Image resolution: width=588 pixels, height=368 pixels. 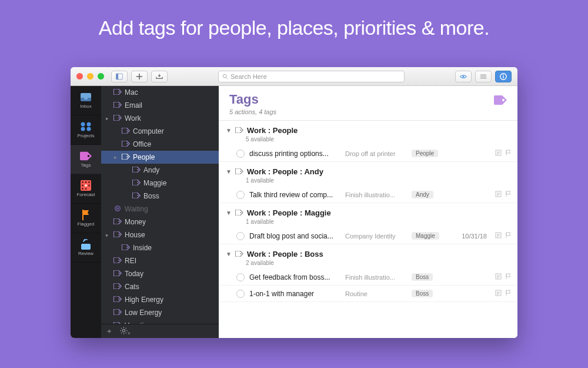 I want to click on tag-people: ▸People, so click(x=160, y=157).